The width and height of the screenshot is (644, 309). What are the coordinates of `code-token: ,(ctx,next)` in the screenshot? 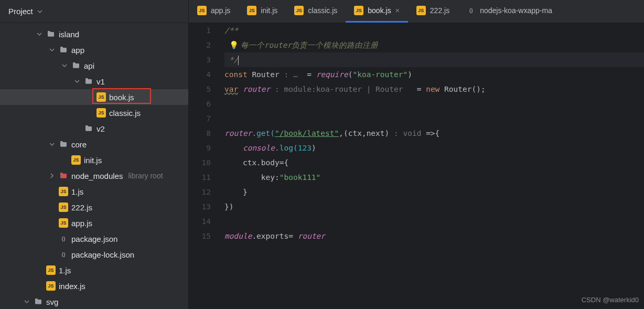 It's located at (366, 133).